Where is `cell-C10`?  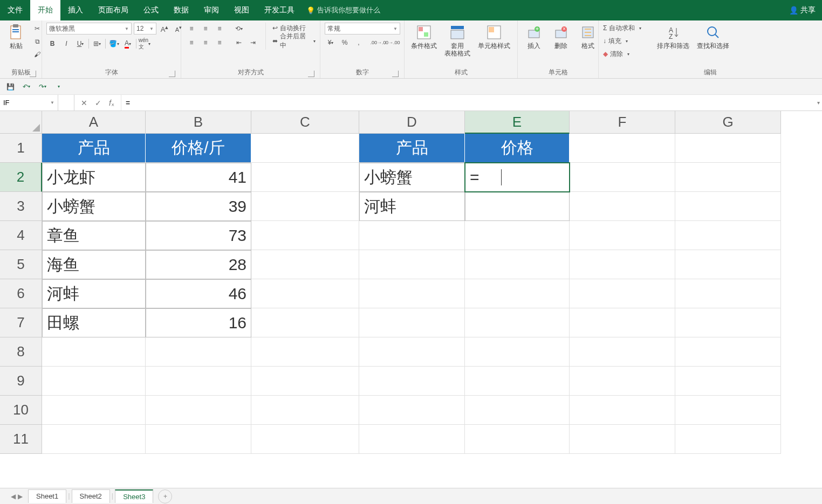 cell-C10 is located at coordinates (305, 410).